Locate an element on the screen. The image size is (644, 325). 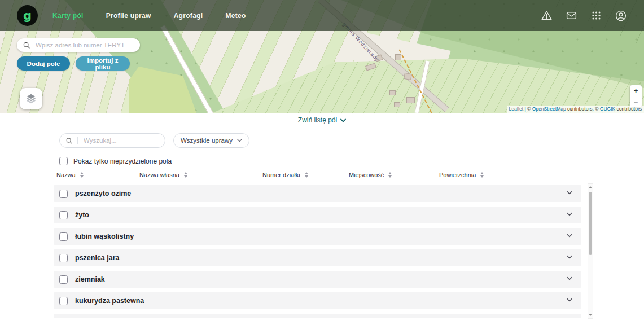
column-label: Miejscowość is located at coordinates (366, 175).